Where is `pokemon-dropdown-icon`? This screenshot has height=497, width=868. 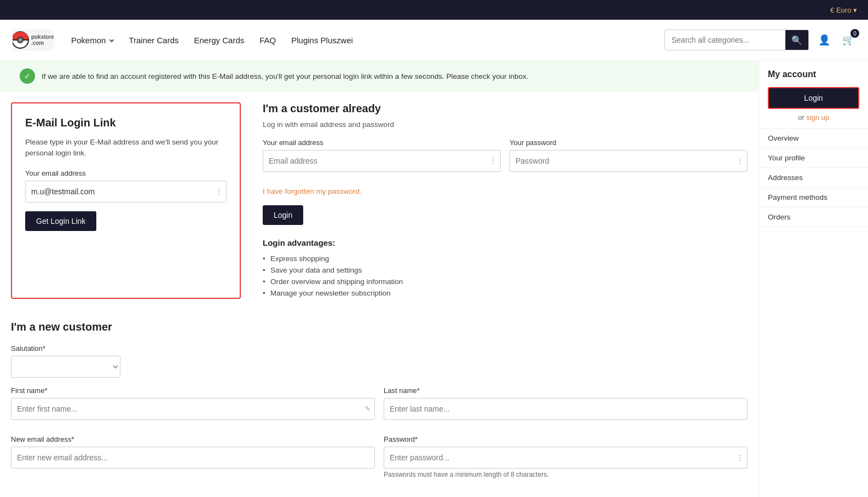
pokemon-dropdown-icon is located at coordinates (112, 40).